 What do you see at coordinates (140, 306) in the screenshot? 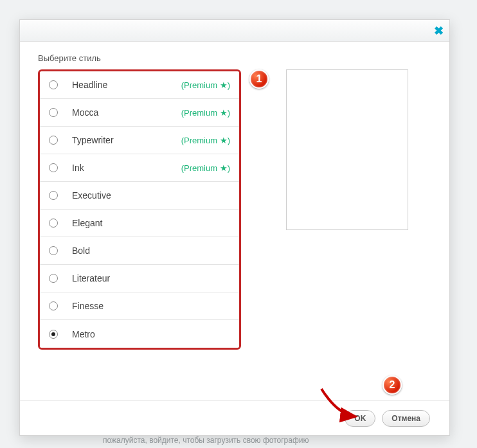
I see `style-option-finesse: Finesse` at bounding box center [140, 306].